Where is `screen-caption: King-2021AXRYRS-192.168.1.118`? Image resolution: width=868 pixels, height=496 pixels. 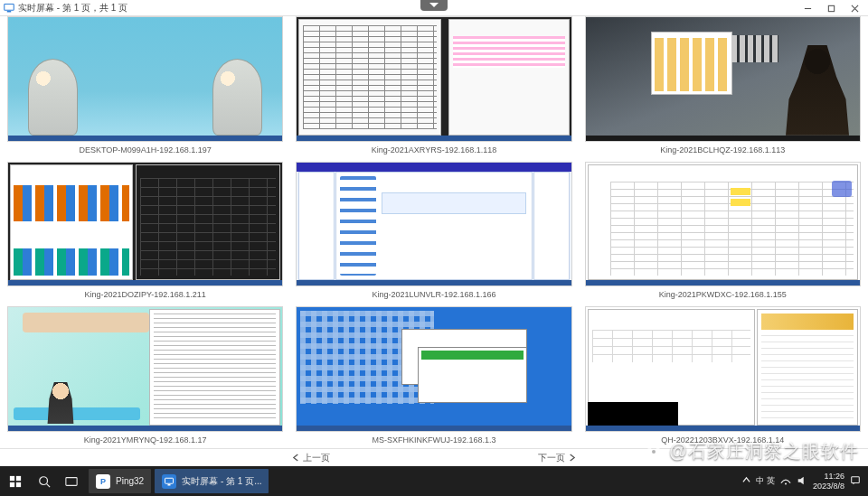
screen-caption: King-2021AXRYRS-192.168.1.118 is located at coordinates (434, 150).